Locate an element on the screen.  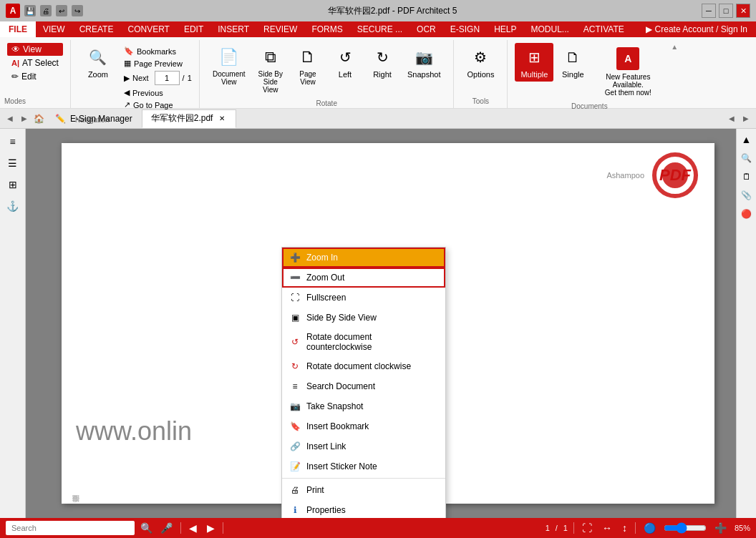
rotate-right-button: ↻ Right is located at coordinates (382, 62).